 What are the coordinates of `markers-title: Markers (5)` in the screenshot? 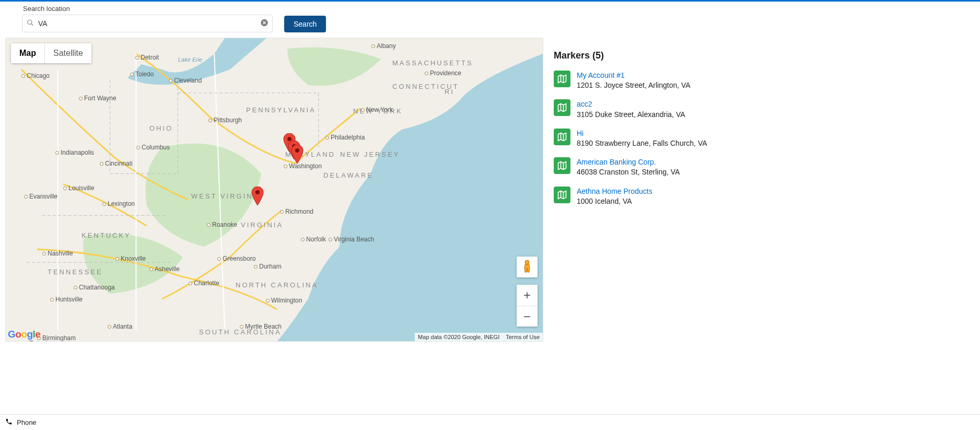 It's located at (669, 55).